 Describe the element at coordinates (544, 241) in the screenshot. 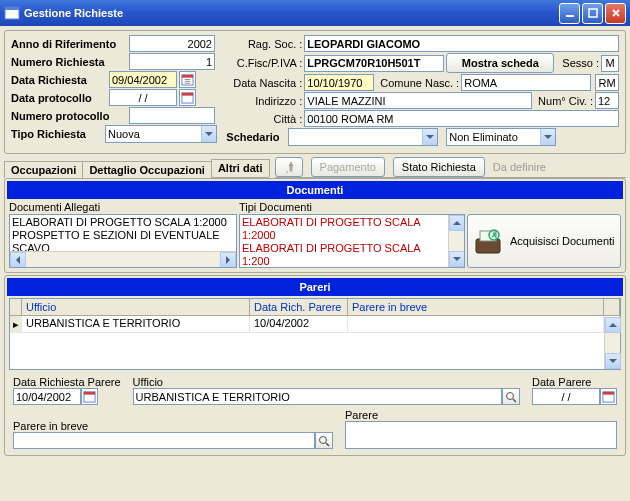

I see `acquisisci-documenti-button: Acquisisci Documenti` at that location.